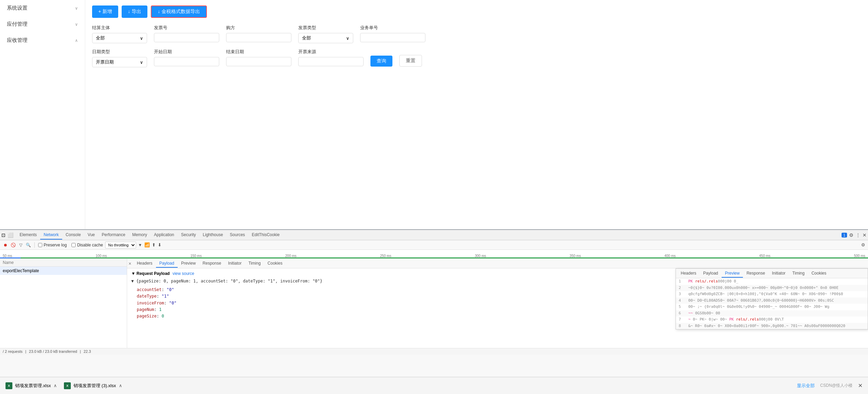 Image resolution: width=868 pixels, height=394 pixels. I want to click on preview-line: 7 ~ 0~ PK~ 0|w~ 00~ PK rels/.rels000j00 …, so click(772, 320).